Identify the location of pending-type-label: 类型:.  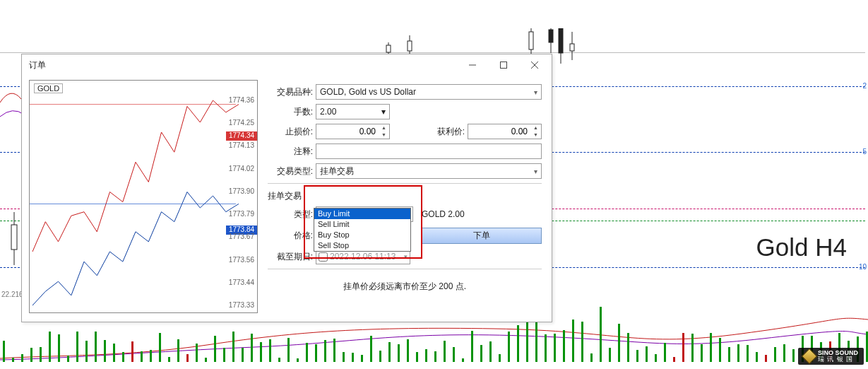
(290, 215).